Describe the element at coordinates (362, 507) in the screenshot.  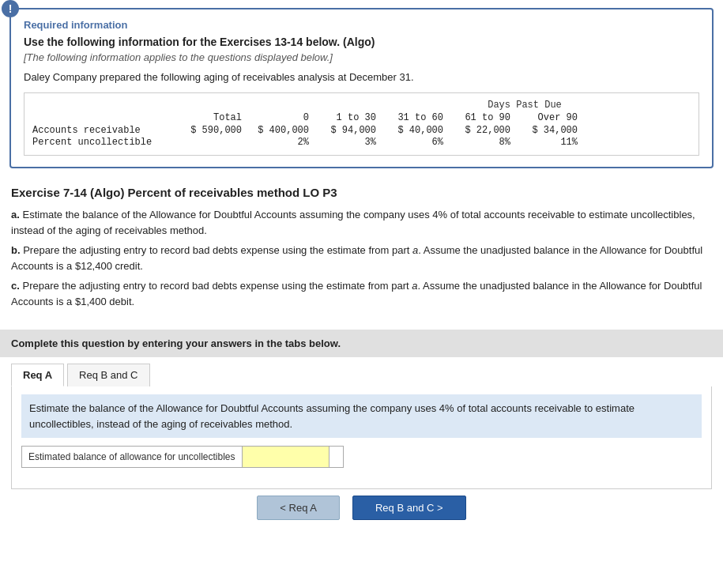
I see `bottom-nav: < Req A Req B and C >` at that location.